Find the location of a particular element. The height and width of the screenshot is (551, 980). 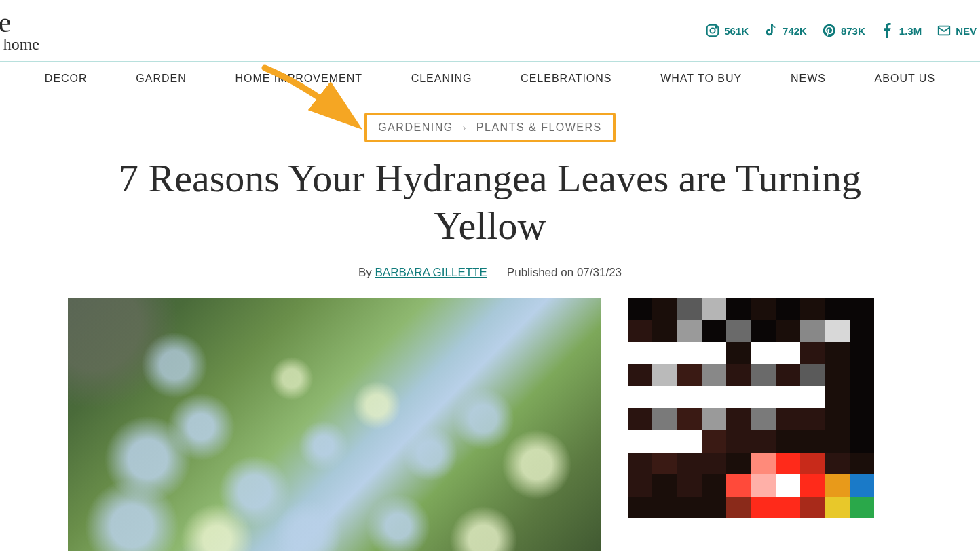

logo-tagline: best home is located at coordinates (20, 45).